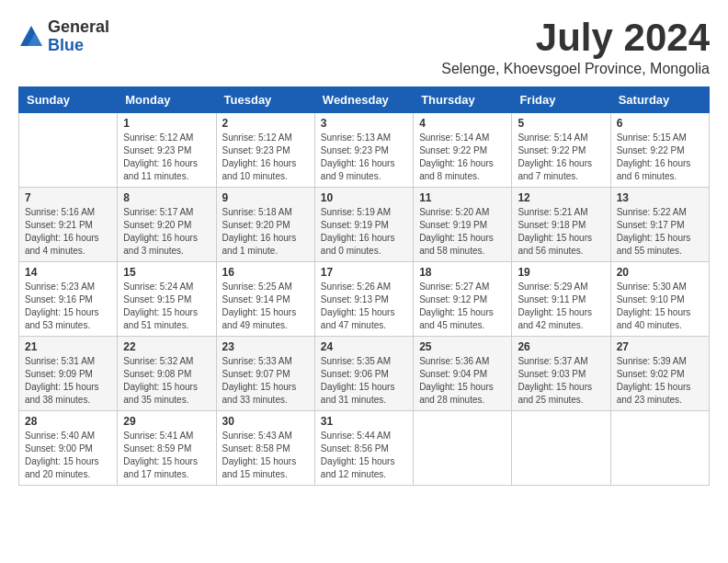  Describe the element at coordinates (364, 300) in the screenshot. I see `week-row-3: 14Sunrise: 5:23 AMSunset: 9:16 PMDayligh…` at that location.